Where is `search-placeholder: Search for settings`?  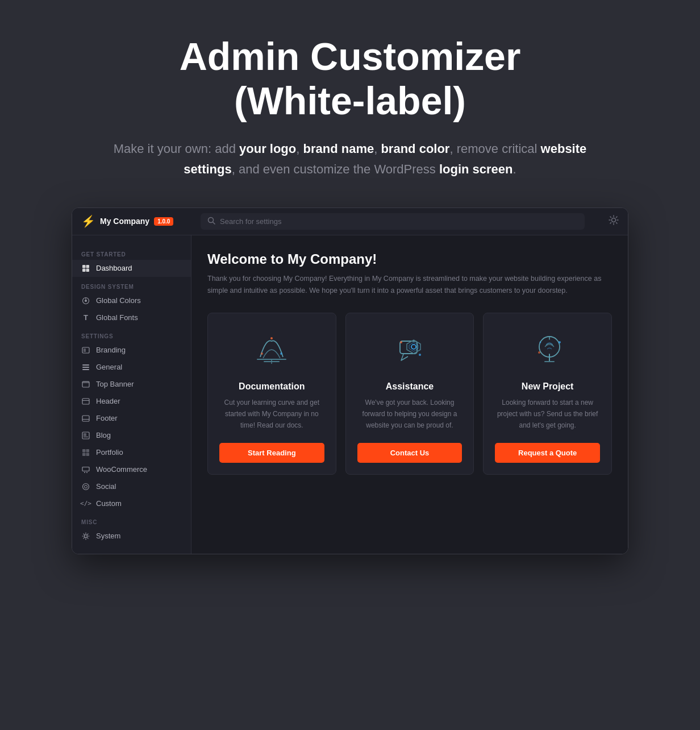 search-placeholder: Search for settings is located at coordinates (251, 222).